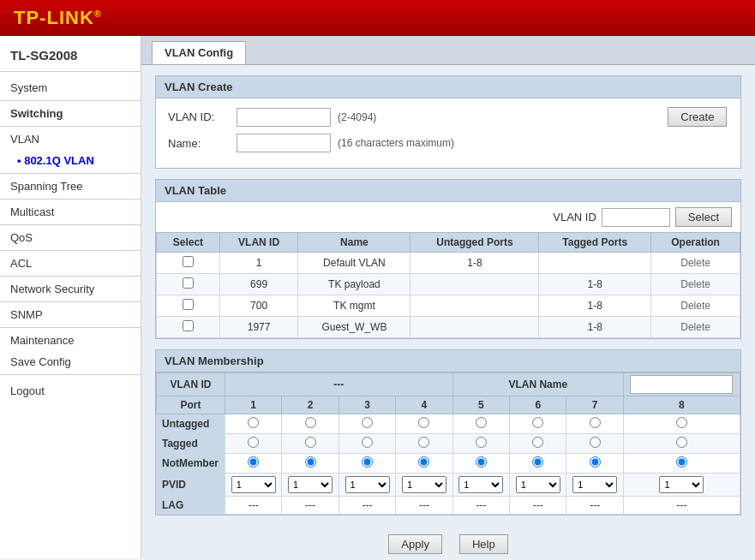 The width and height of the screenshot is (755, 560). What do you see at coordinates (636, 217) in the screenshot?
I see `vlan-id-search-input` at bounding box center [636, 217].